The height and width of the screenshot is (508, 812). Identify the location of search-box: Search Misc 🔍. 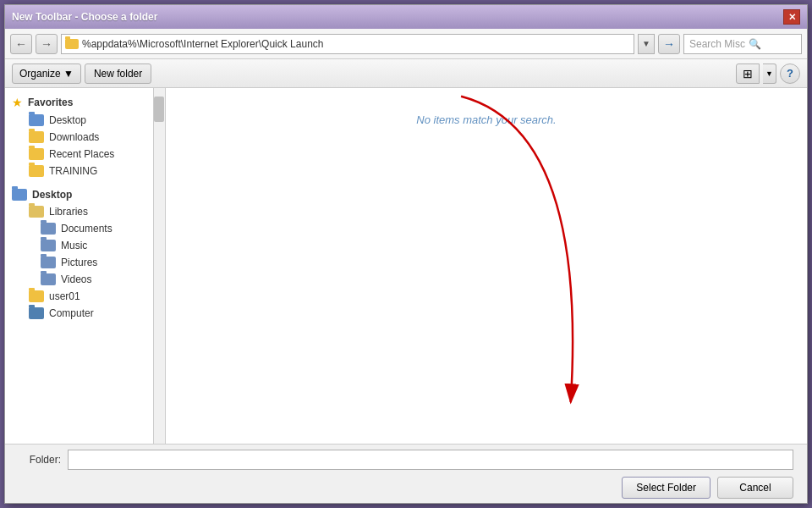
(743, 44).